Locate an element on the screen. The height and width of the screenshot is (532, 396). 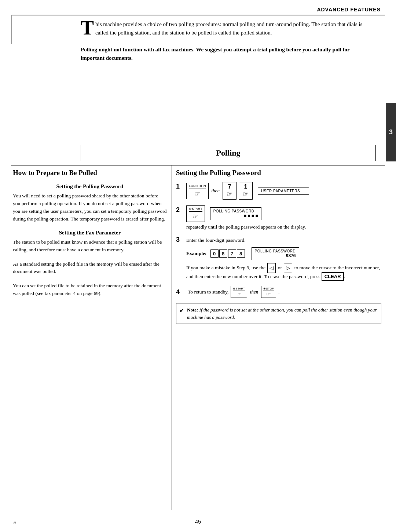
start-button-step2-finger: ☞ is located at coordinates (195, 216).